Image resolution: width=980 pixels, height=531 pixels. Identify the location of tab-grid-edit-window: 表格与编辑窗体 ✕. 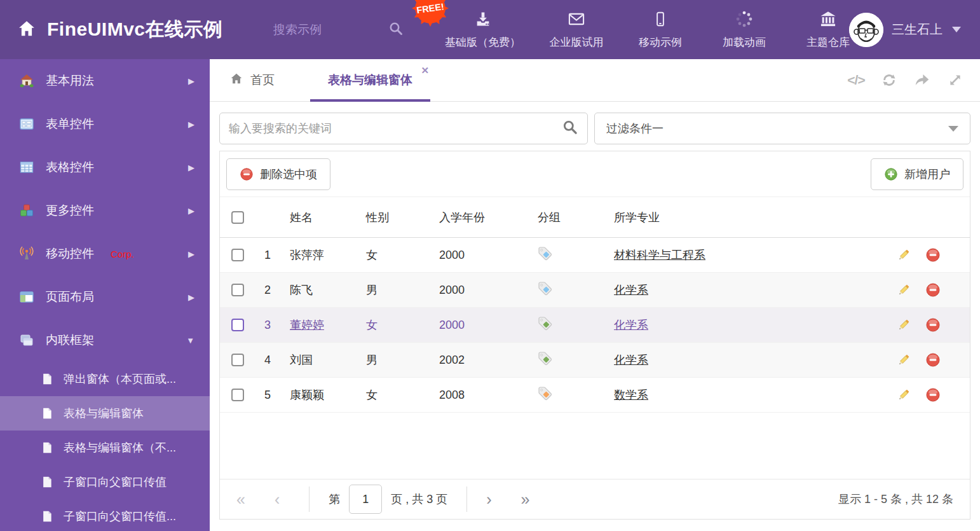
(370, 80).